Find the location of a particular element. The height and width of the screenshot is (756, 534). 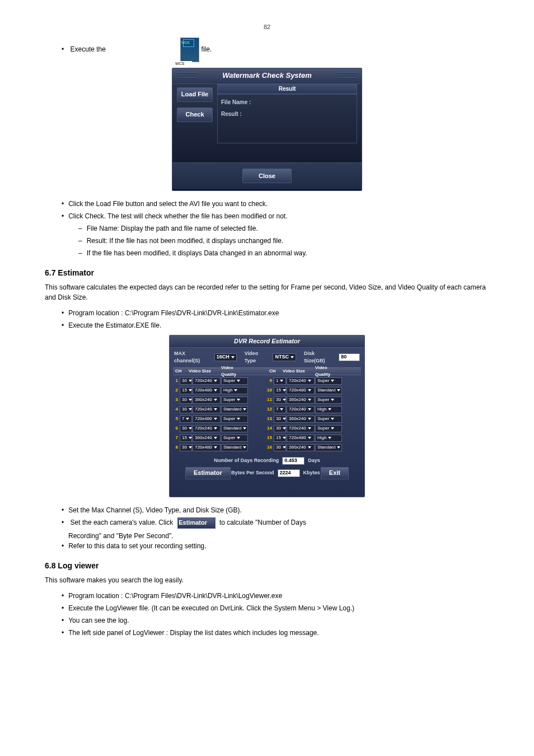

text-prefix: Set the each camera's value. Click is located at coordinates (123, 522).